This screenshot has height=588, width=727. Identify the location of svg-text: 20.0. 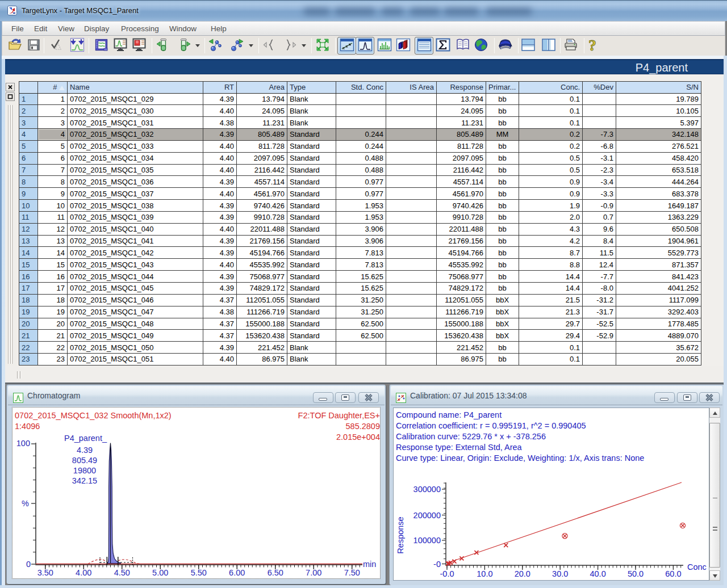
(523, 574).